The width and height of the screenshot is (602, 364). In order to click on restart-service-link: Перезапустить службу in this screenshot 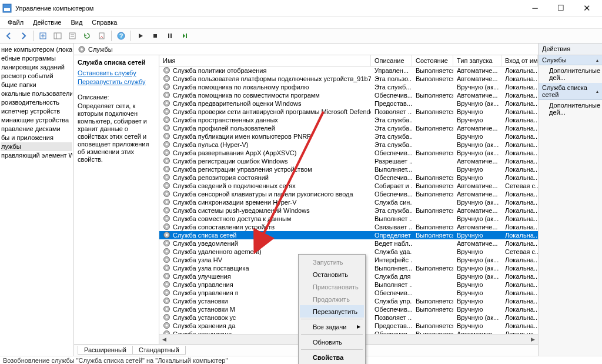, I will do `click(116, 82)`.